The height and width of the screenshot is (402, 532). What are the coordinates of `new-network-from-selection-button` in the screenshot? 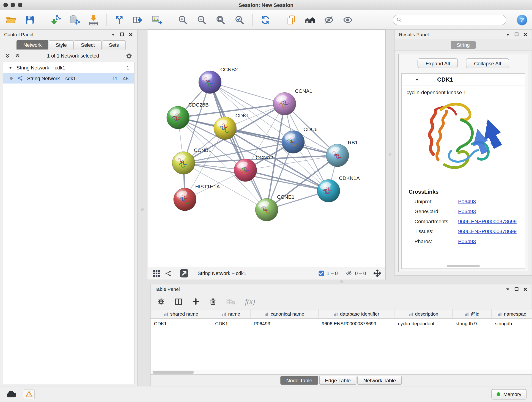 It's located at (119, 20).